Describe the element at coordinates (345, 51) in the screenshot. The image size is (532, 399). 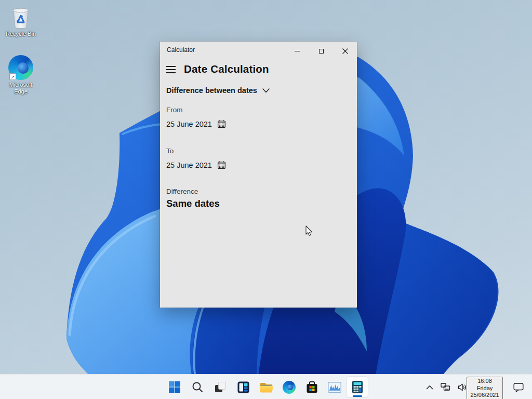
I see `close-icon` at that location.